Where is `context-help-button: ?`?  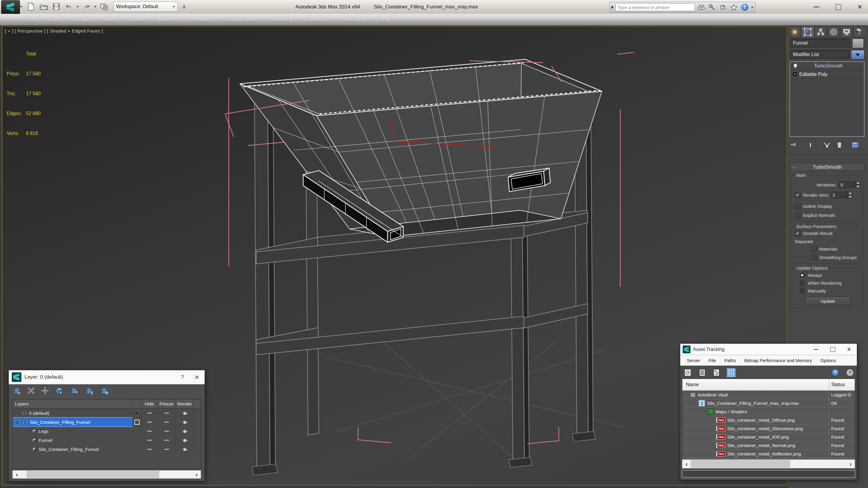 context-help-button: ? is located at coordinates (850, 372).